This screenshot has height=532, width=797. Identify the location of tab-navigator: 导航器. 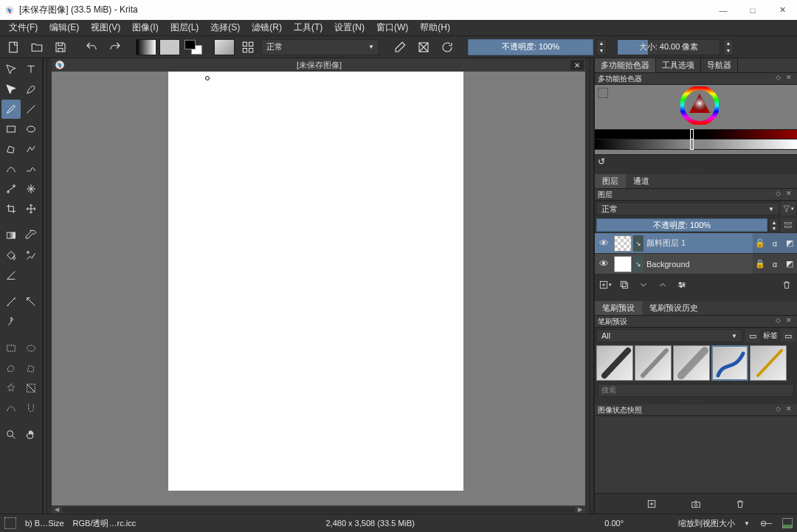
(720, 65).